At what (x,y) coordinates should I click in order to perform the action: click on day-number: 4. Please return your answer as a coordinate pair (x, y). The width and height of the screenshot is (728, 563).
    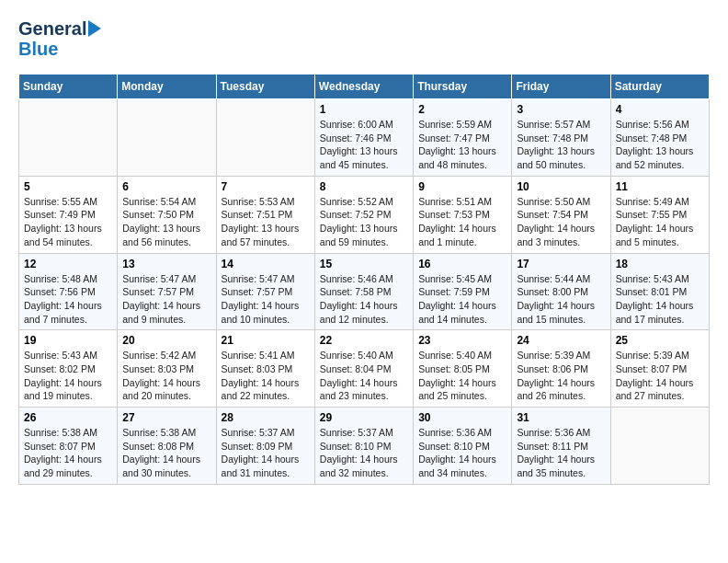
    Looking at the image, I should click on (660, 109).